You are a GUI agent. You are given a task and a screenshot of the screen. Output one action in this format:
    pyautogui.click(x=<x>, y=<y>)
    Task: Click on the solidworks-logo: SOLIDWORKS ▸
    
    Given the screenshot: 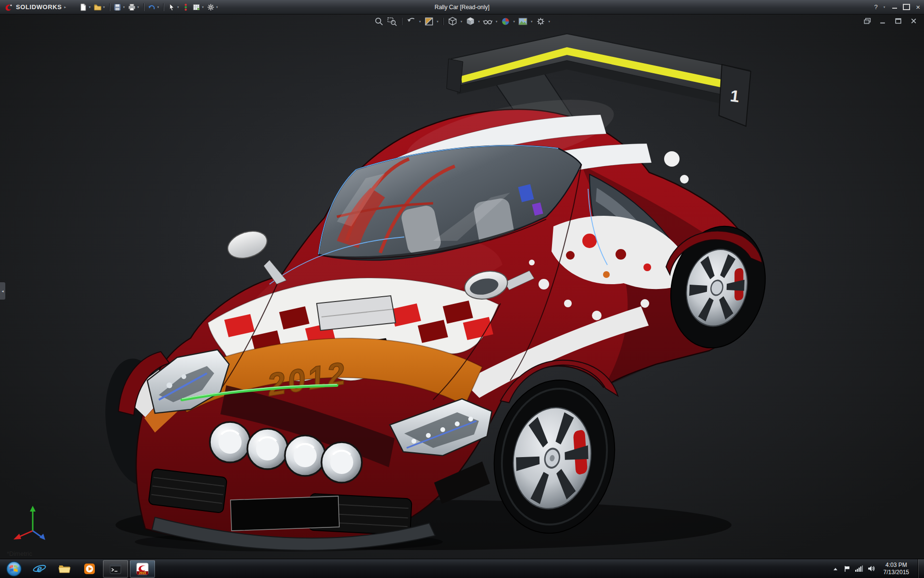 What is the action you would take?
    pyautogui.click(x=36, y=7)
    